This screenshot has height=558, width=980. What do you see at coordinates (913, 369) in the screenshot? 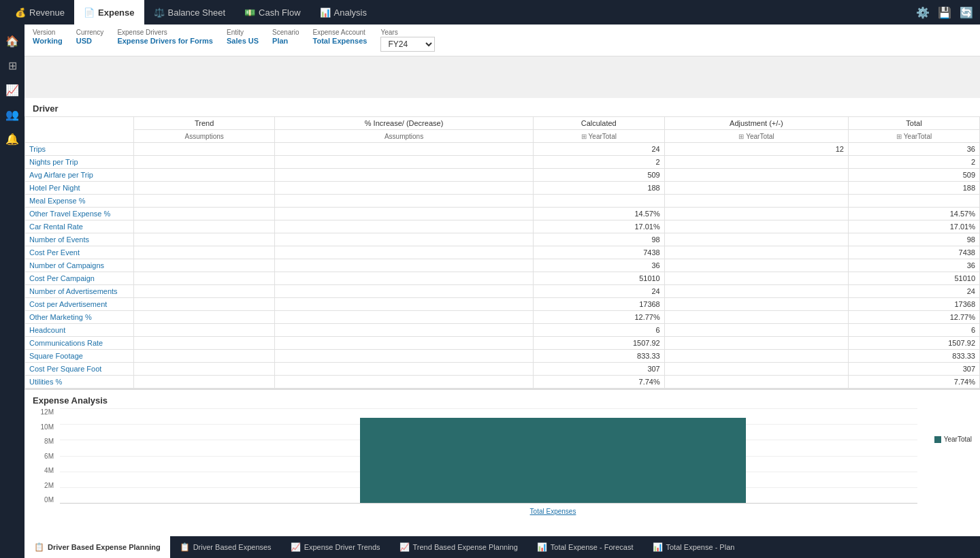
I see `row-total-17: 307` at bounding box center [913, 369].